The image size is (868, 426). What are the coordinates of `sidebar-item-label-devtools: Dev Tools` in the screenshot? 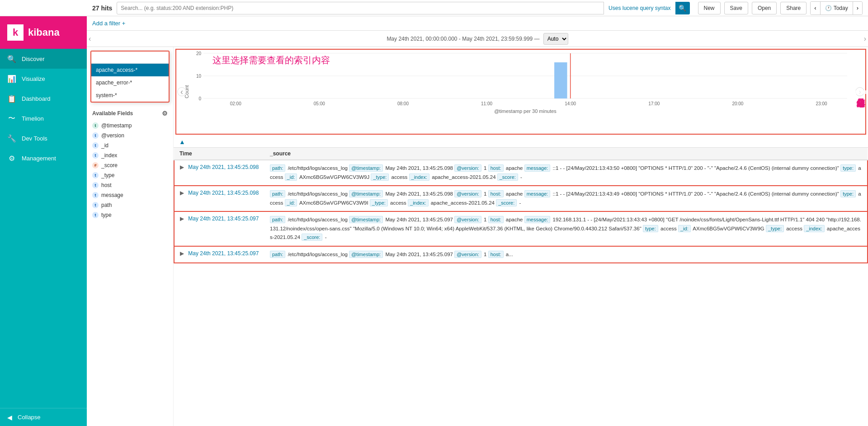 It's located at (34, 138).